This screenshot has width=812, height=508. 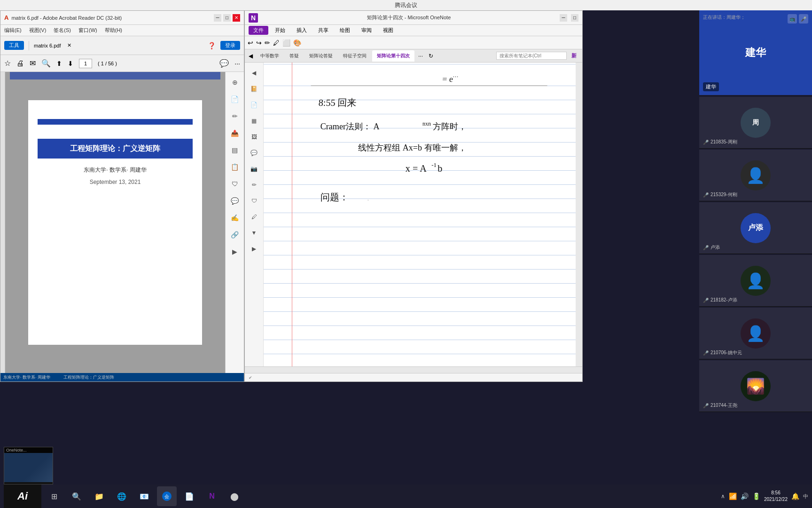 What do you see at coordinates (254, 89) in the screenshot?
I see `on-notebook-icon: 📔` at bounding box center [254, 89].